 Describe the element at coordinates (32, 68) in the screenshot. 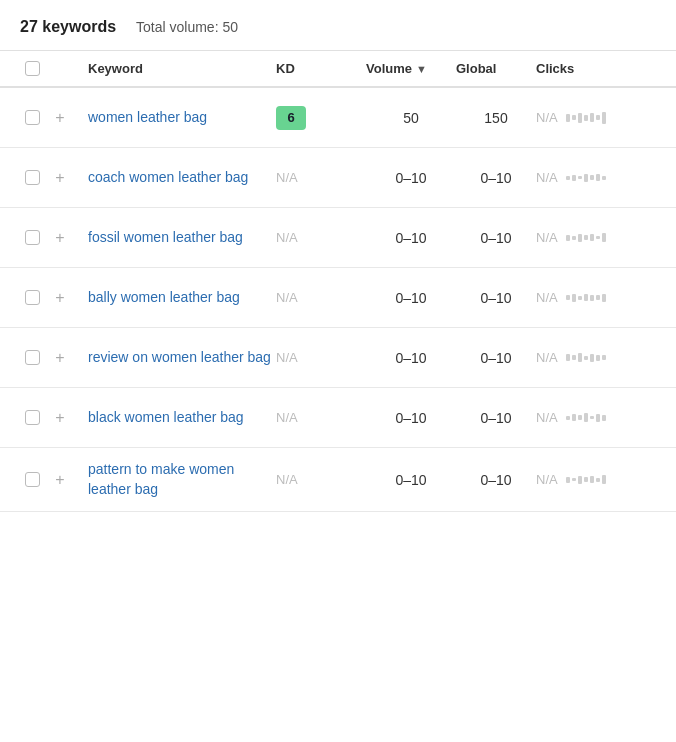

I see `select-all-checkbox-cell` at that location.